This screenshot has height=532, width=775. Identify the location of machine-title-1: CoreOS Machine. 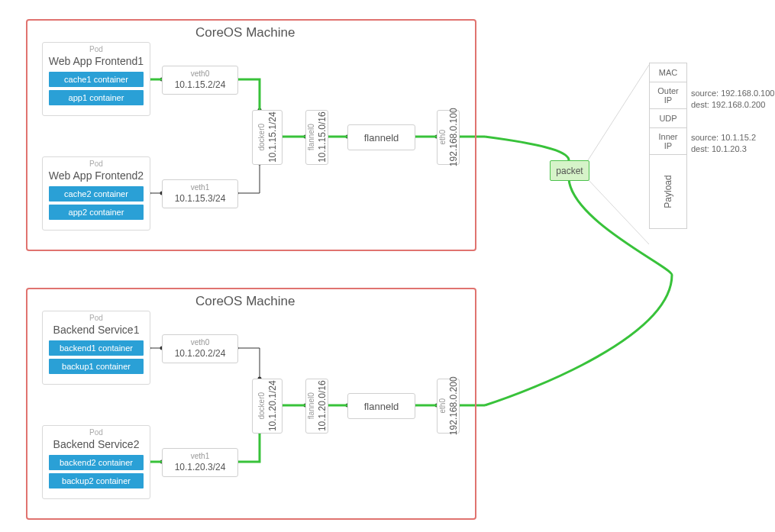
(245, 33).